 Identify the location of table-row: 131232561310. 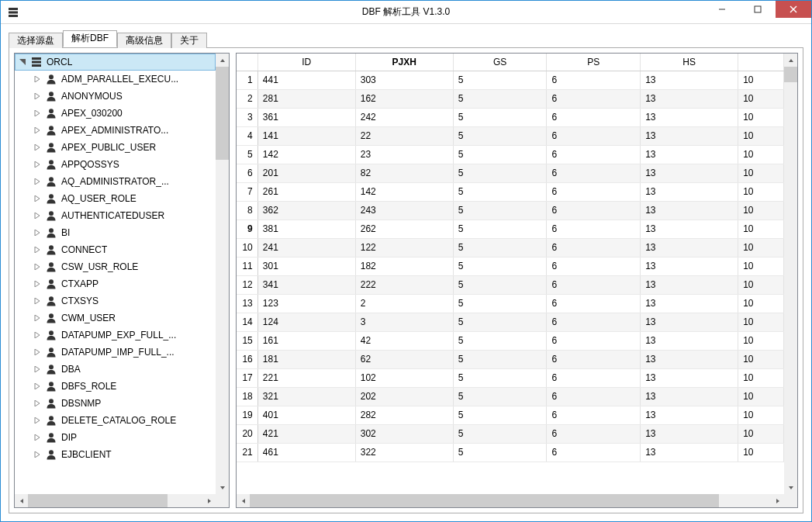
(510, 303).